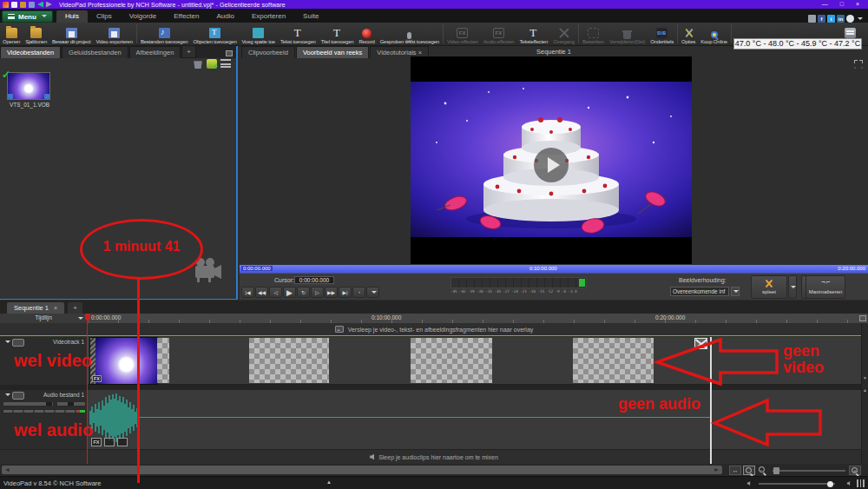  What do you see at coordinates (104, 17) in the screenshot?
I see `menu-tab-clips: Clips` at bounding box center [104, 17].